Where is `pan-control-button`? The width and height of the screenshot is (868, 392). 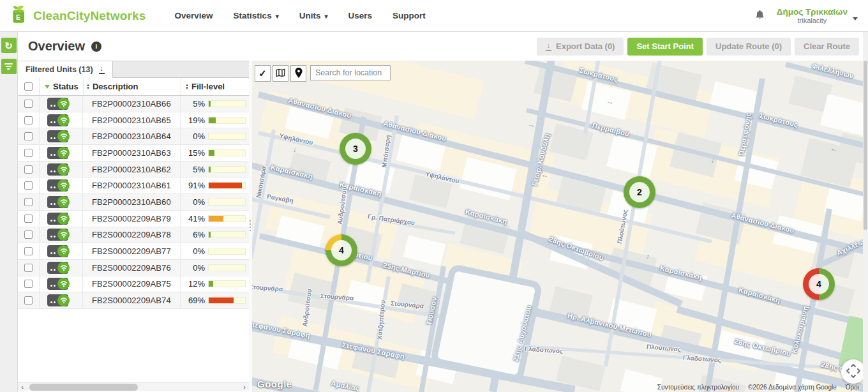
pan-control-button is located at coordinates (852, 372).